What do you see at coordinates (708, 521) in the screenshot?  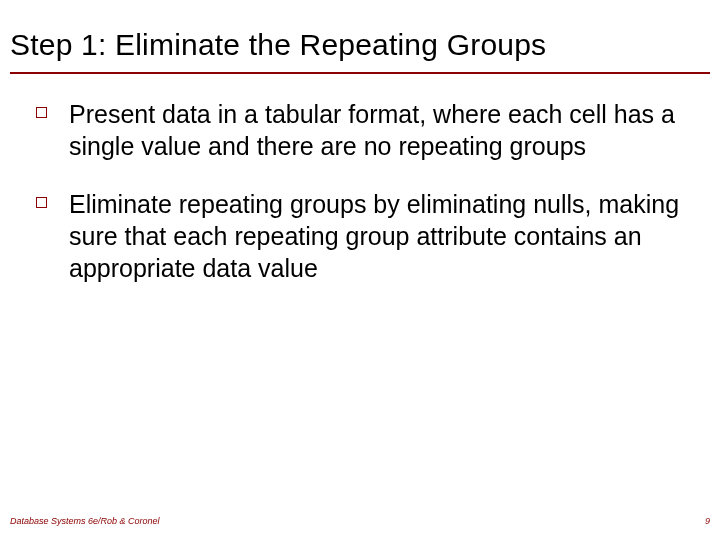 I see `page-number: 9` at bounding box center [708, 521].